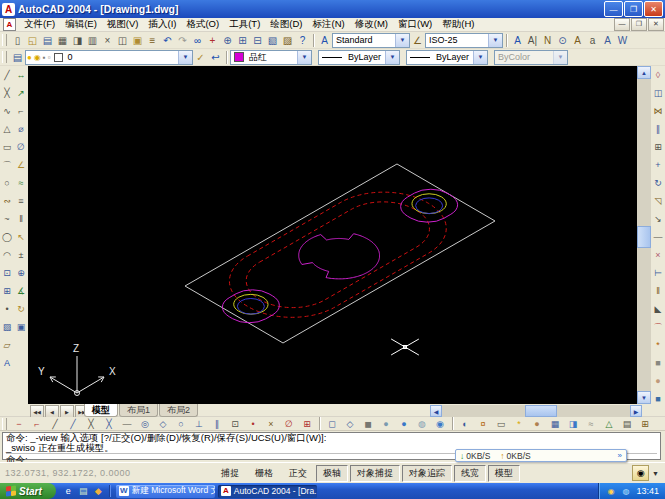  Describe the element at coordinates (555, 424) in the screenshot. I see `render-mapping-icon: ▦` at that location.